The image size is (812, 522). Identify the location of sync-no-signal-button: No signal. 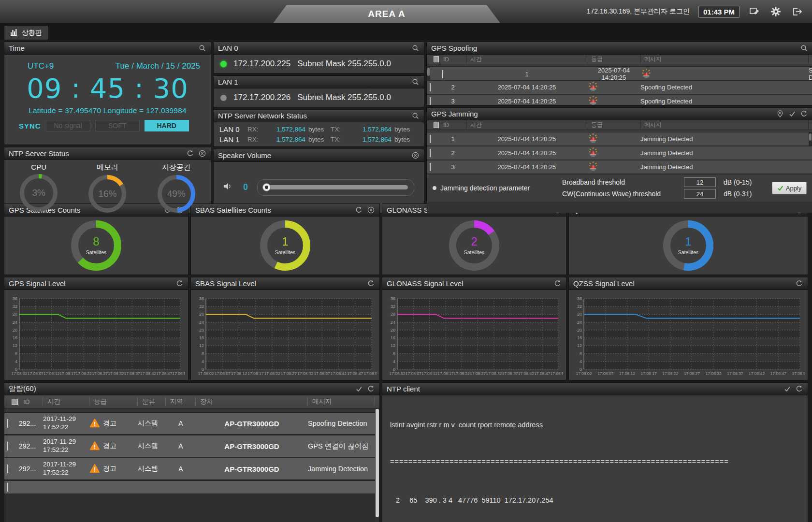
(68, 126).